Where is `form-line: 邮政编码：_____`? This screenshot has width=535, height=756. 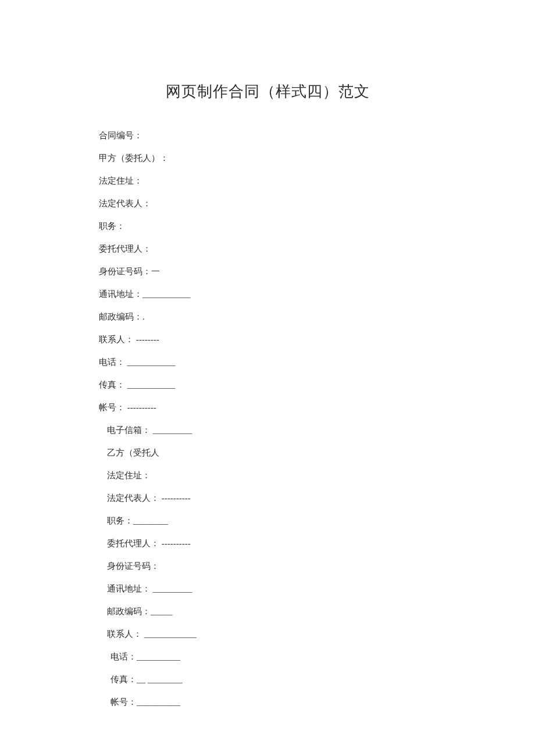
form-line: 邮政编码：_____ is located at coordinates (268, 611).